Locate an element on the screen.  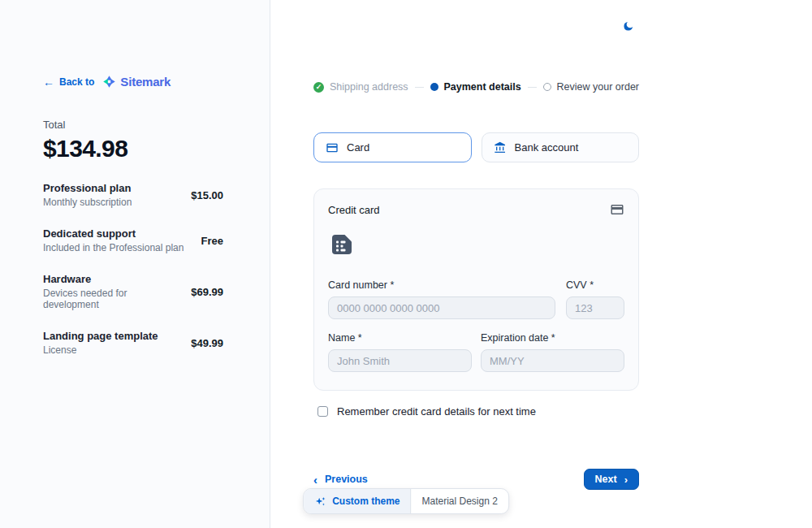
order-item: Landing page template License $49.99 is located at coordinates (133, 343).